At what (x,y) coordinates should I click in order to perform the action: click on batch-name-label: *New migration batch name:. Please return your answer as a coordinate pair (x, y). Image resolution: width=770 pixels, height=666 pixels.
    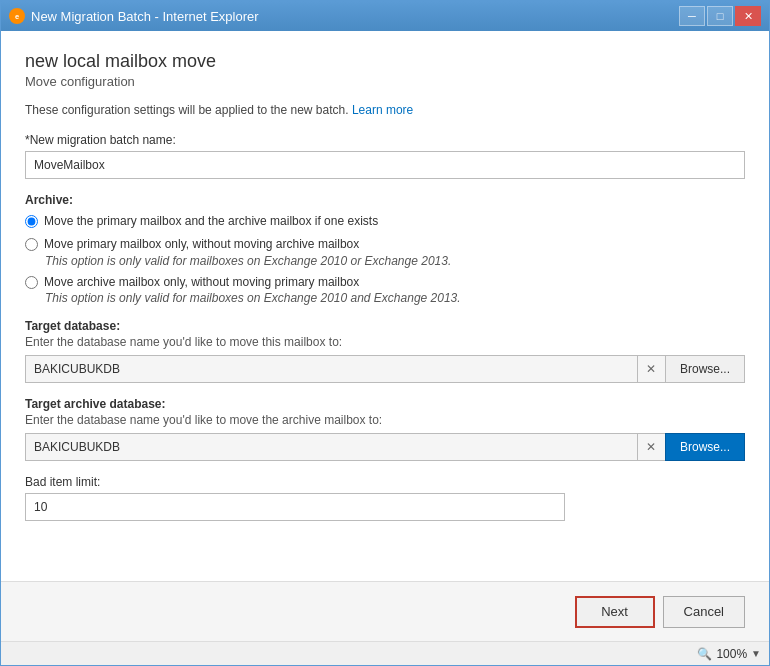
    Looking at the image, I should click on (385, 140).